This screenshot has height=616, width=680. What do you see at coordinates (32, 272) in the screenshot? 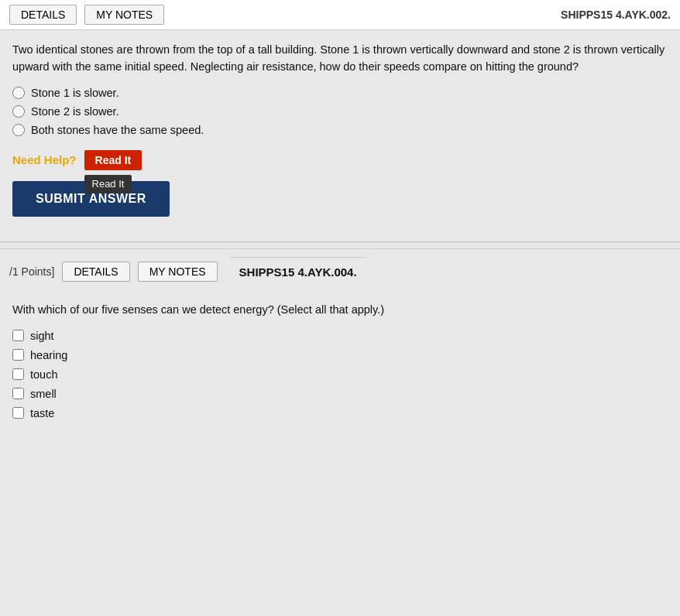
I see `points-label: /1 Points]` at bounding box center [32, 272].